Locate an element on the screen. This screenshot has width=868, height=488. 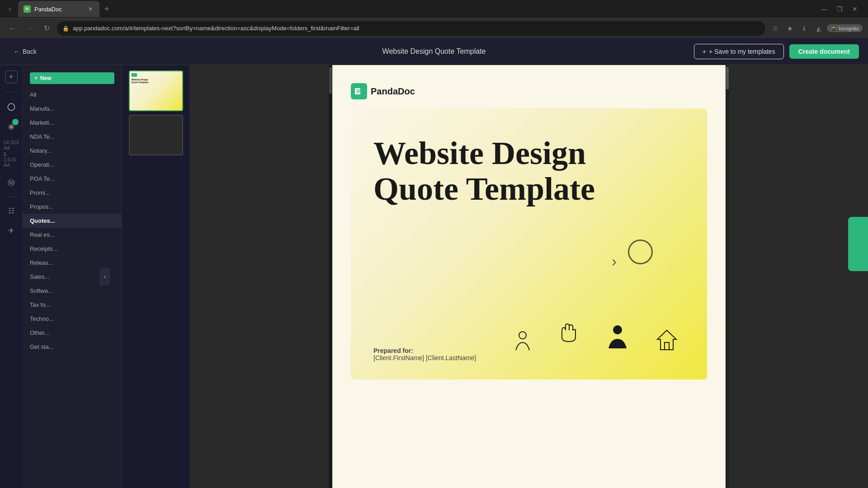
new-template-button: + New is located at coordinates (72, 78).